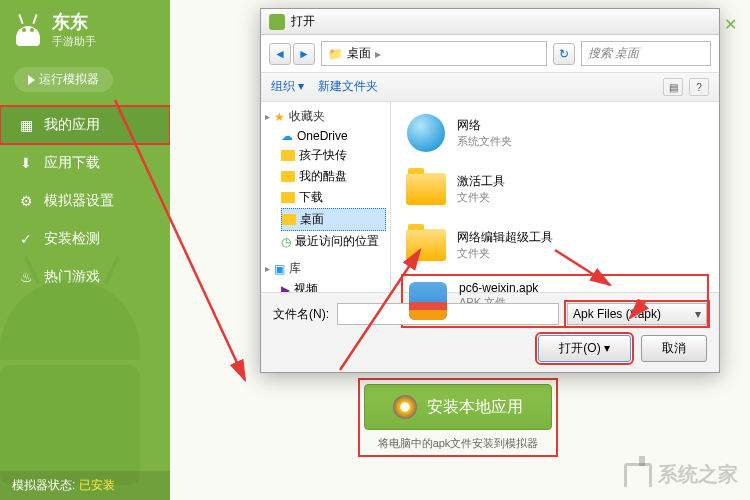  I want to click on filename-label: 文件名(N):, so click(301, 314).